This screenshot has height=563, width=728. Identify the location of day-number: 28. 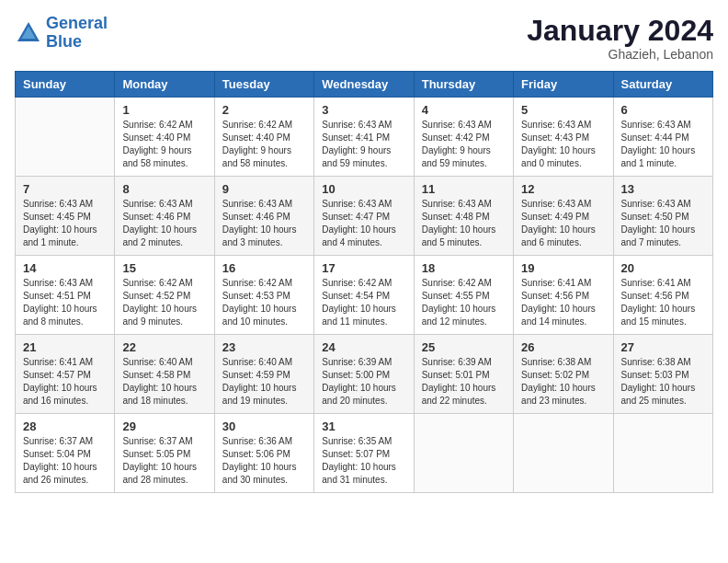
(64, 427).